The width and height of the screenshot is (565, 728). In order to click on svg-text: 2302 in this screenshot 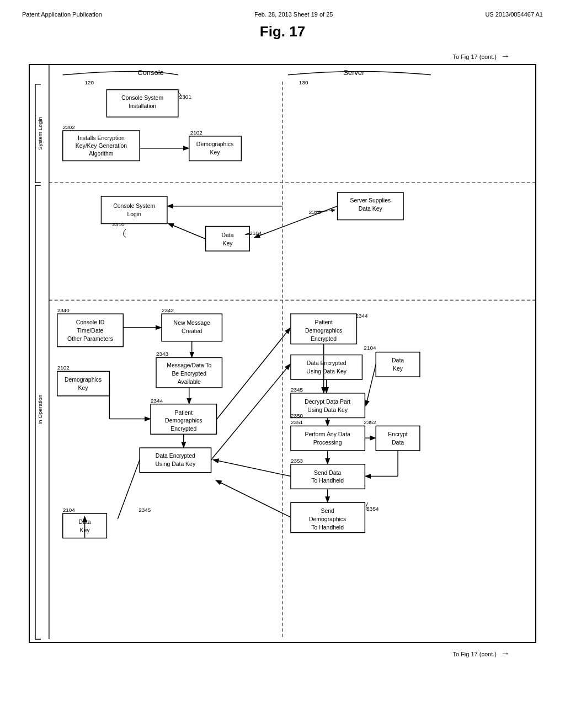, I will do `click(70, 127)`.